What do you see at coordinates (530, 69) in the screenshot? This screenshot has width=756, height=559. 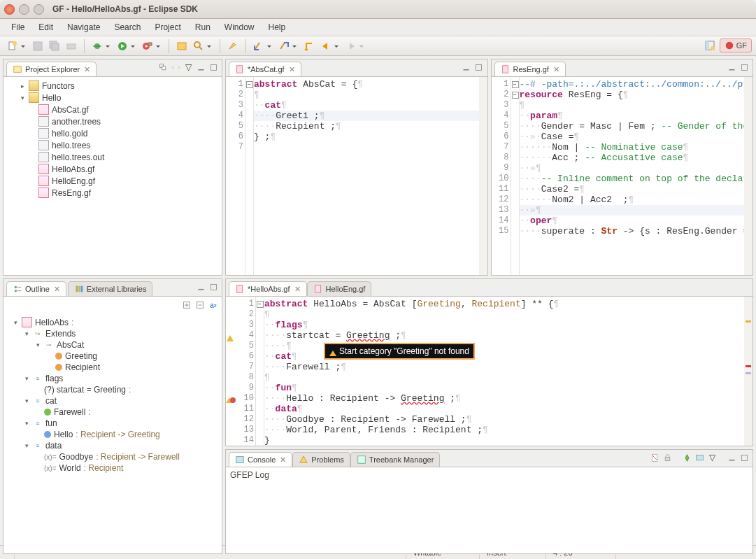 I see `editor-tab-reseng: ResEng.gf ✕` at bounding box center [530, 69].